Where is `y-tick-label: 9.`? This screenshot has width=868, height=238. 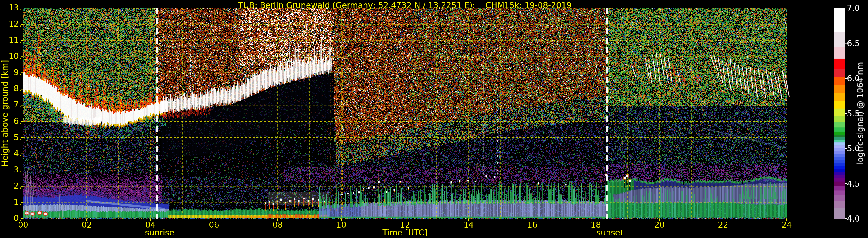
y-tick-label: 9. is located at coordinates (11, 72).